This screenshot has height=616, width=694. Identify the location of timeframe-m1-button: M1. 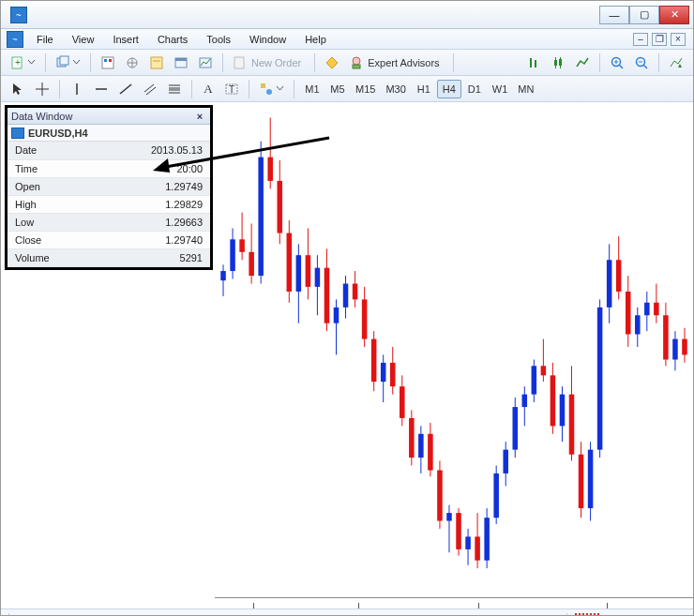
(312, 89).